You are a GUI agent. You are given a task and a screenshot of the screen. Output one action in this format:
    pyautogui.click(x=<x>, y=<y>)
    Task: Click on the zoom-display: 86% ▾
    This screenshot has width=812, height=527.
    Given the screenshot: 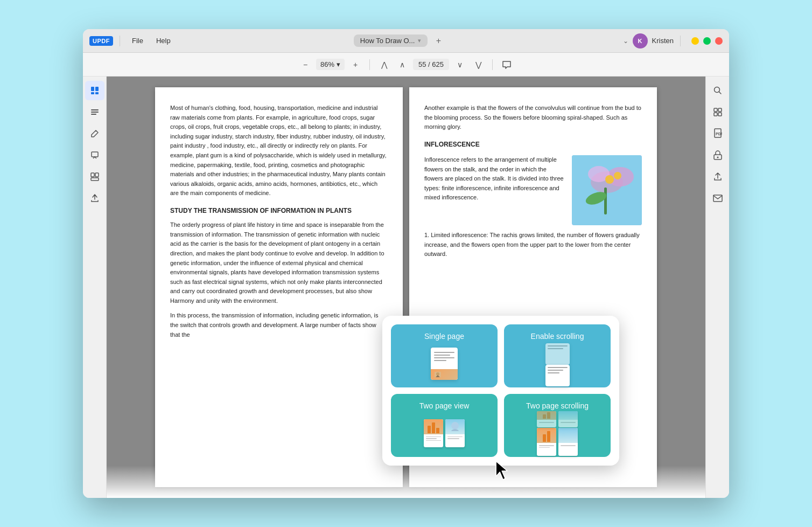 What is the action you would take?
    pyautogui.click(x=331, y=65)
    